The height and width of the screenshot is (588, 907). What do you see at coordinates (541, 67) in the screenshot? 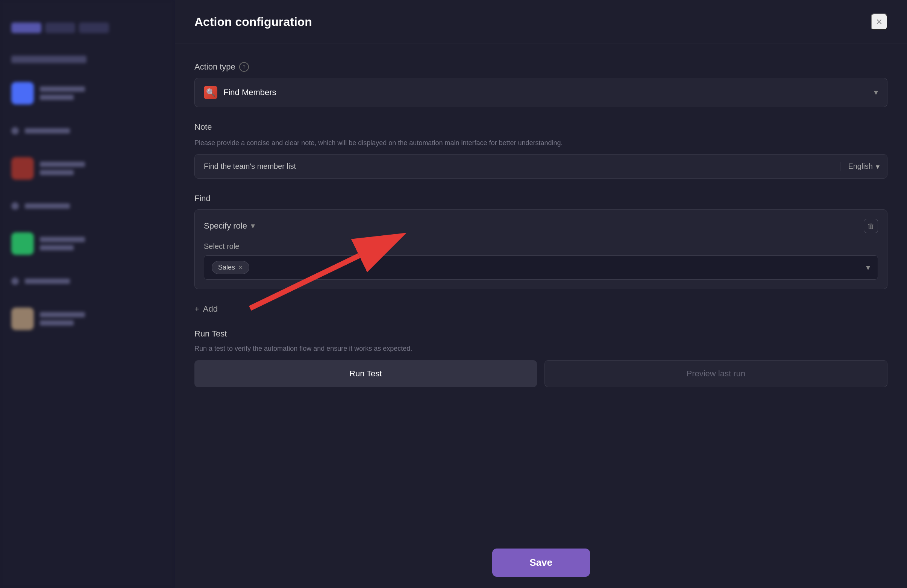
I see `action-type-label: Action type ?` at bounding box center [541, 67].